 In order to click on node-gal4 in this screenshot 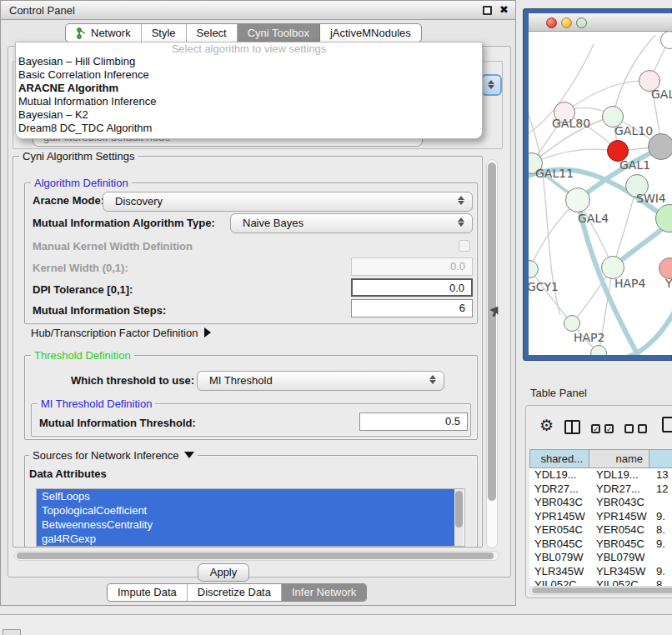, I will do `click(578, 200)`.